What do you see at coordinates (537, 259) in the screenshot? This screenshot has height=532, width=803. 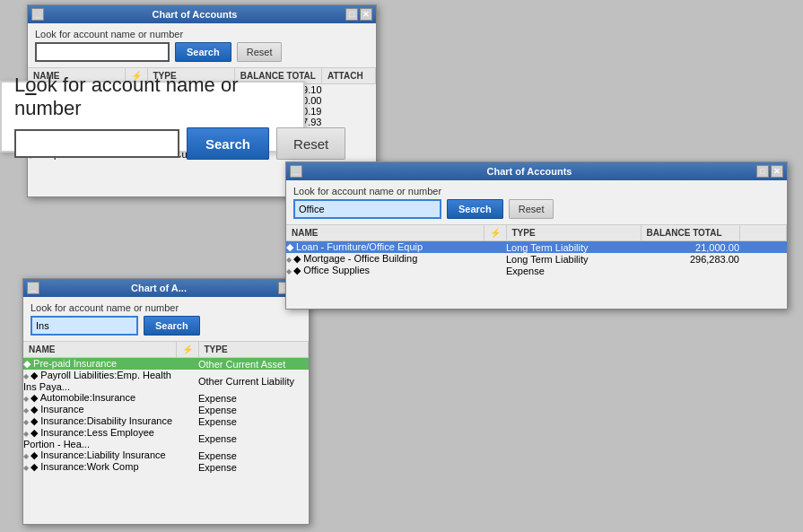 I see `table-body-2: ◆ Loan - Furniture/Office Equip Long Ter…` at bounding box center [537, 259].